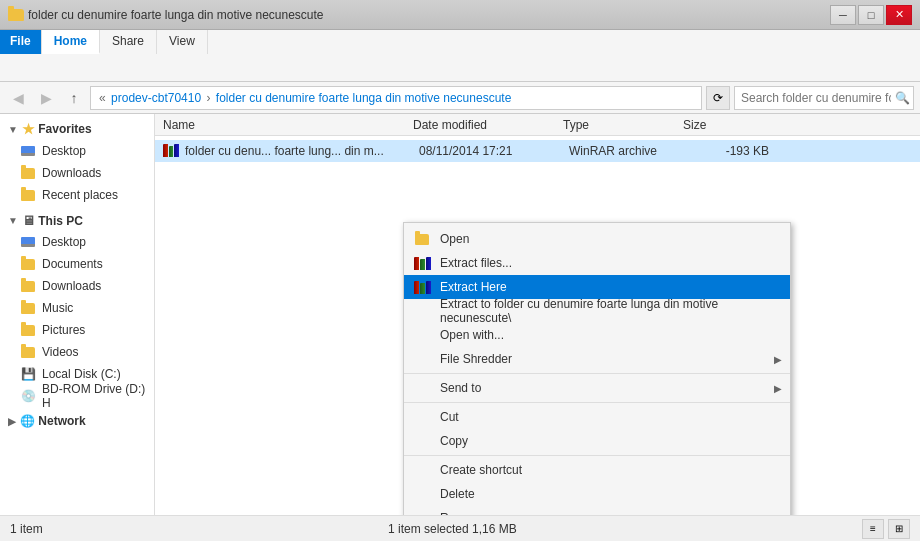 The height and width of the screenshot is (541, 920). I want to click on sidebar-section-favorites: ▼ ★ Favorites Desktop Downloads, so click(77, 162).